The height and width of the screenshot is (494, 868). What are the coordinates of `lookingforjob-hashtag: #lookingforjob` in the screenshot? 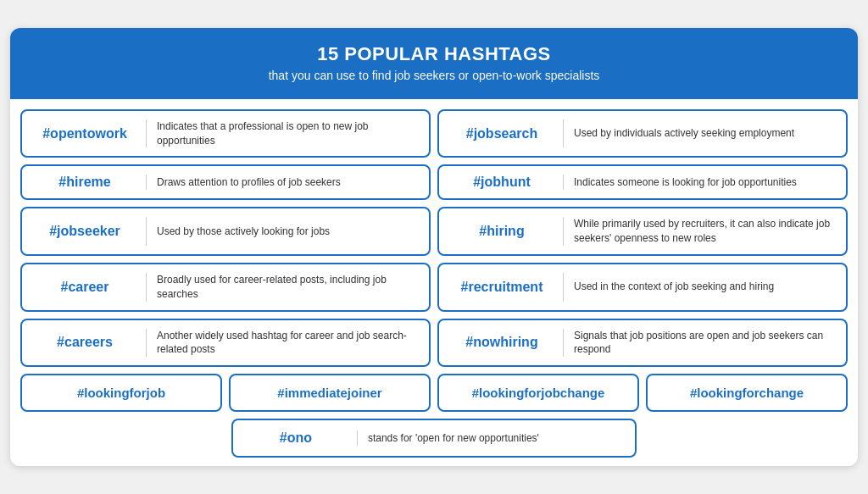 It's located at (121, 393).